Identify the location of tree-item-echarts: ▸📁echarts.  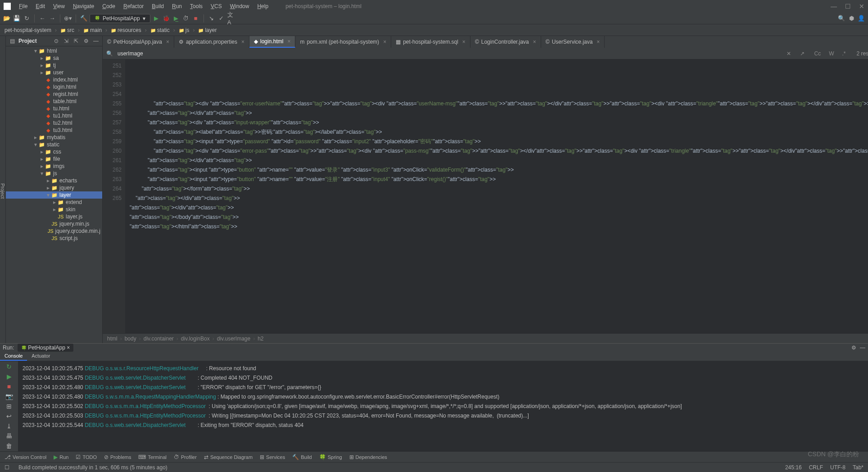
(54, 181).